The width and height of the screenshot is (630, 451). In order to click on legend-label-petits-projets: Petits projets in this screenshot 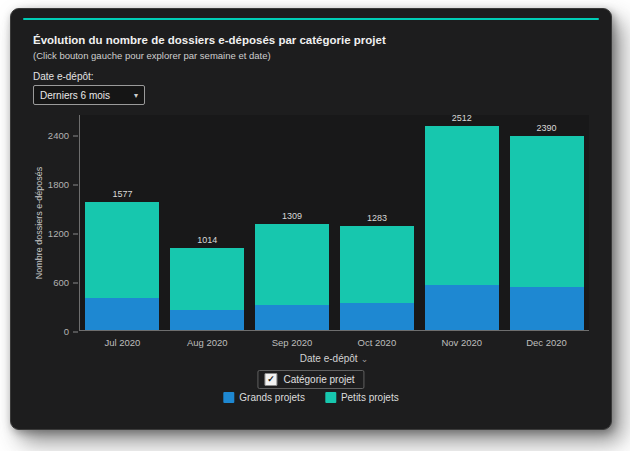, I will do `click(370, 398)`.